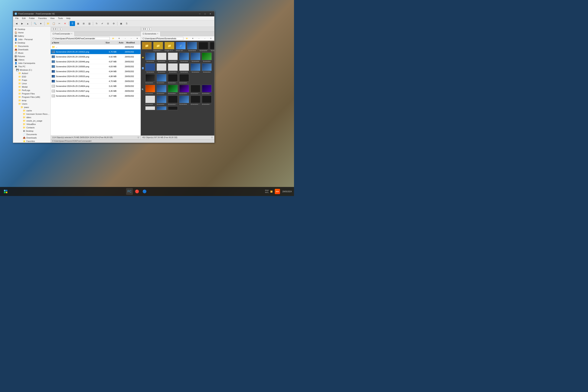  I want to click on tree-item-linux: 📁 Linux, so click(32, 84).